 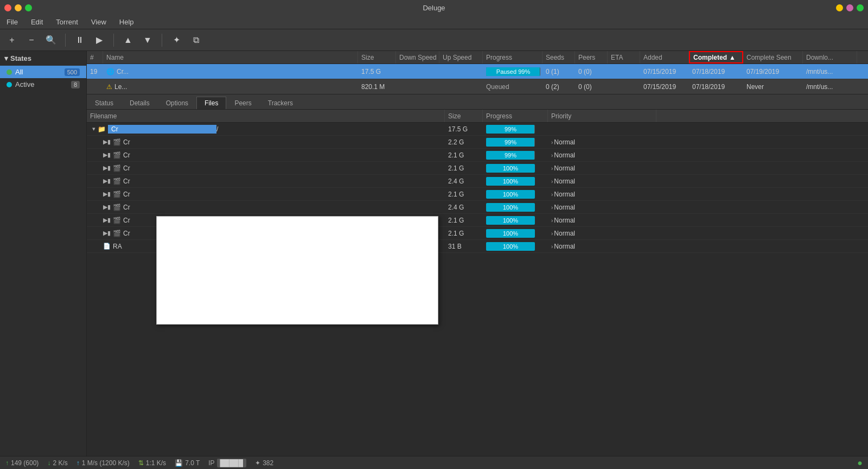 I want to click on fh-size: Size, so click(x=464, y=116).